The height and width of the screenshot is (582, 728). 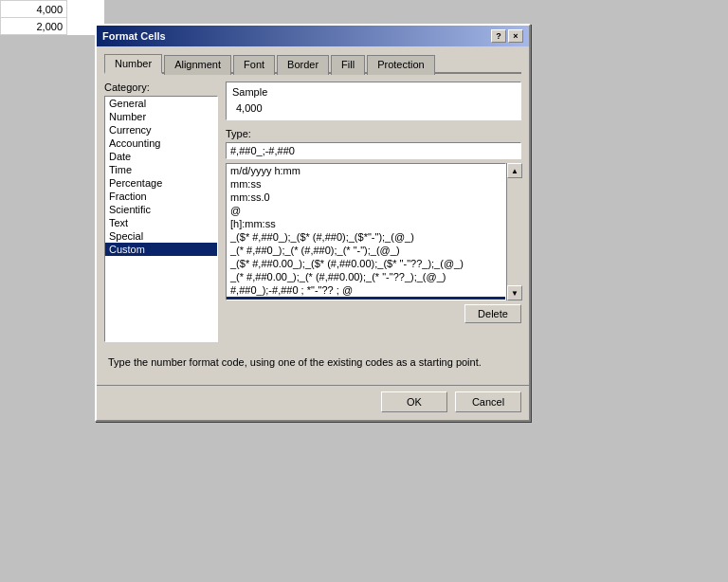 What do you see at coordinates (373, 134) in the screenshot?
I see `type-label: Type:` at bounding box center [373, 134].